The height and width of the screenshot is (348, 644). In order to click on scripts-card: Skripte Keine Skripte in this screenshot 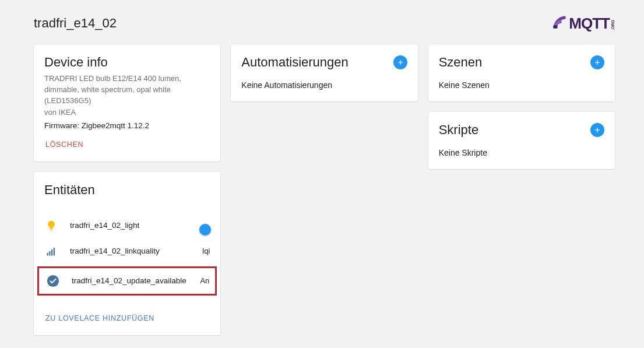, I will do `click(522, 140)`.